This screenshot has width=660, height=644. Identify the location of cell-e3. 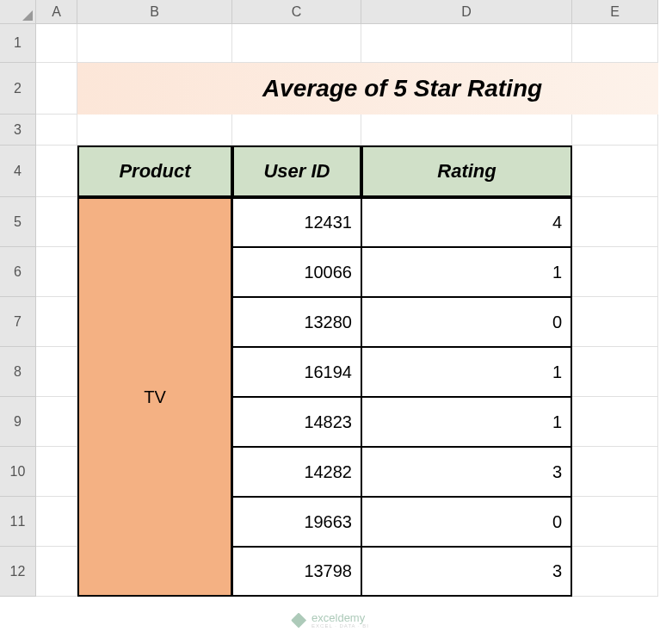
(615, 130).